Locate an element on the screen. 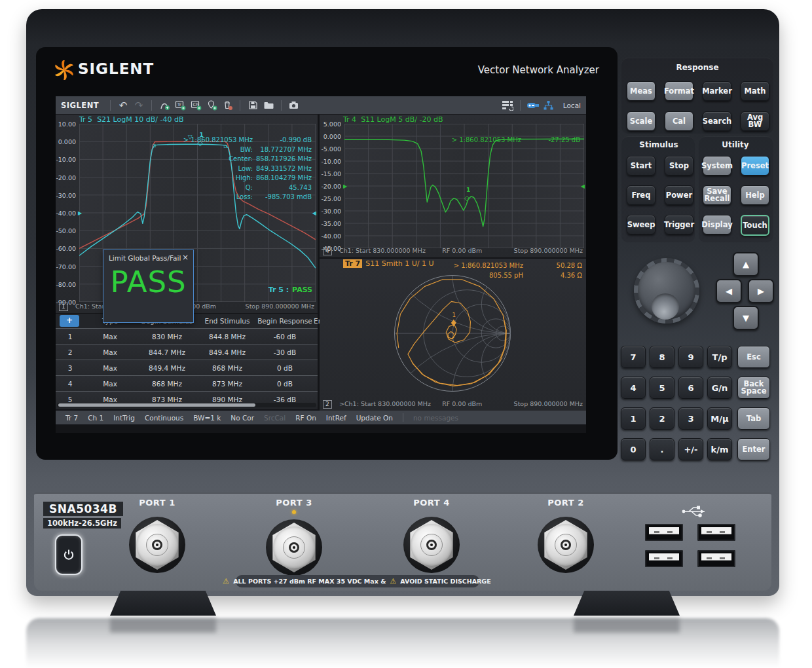 Image resolution: width=812 pixels, height=668 pixels. key-8: 8 is located at coordinates (662, 357).